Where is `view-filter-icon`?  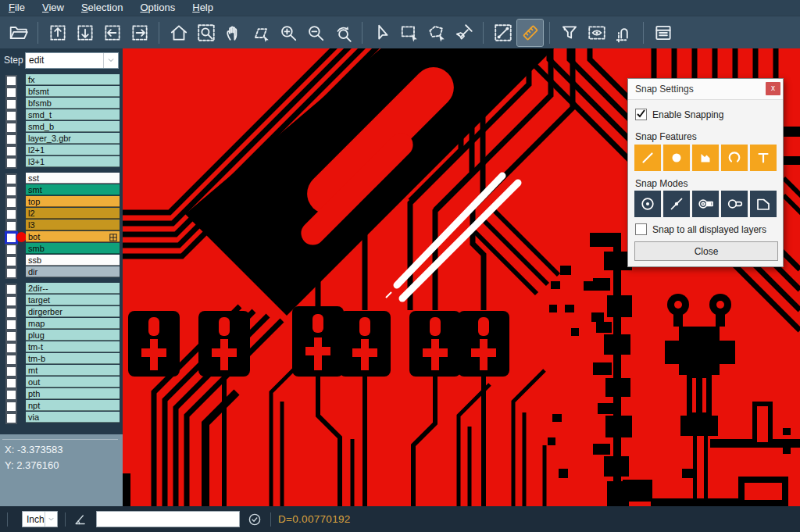 view-filter-icon is located at coordinates (597, 33).